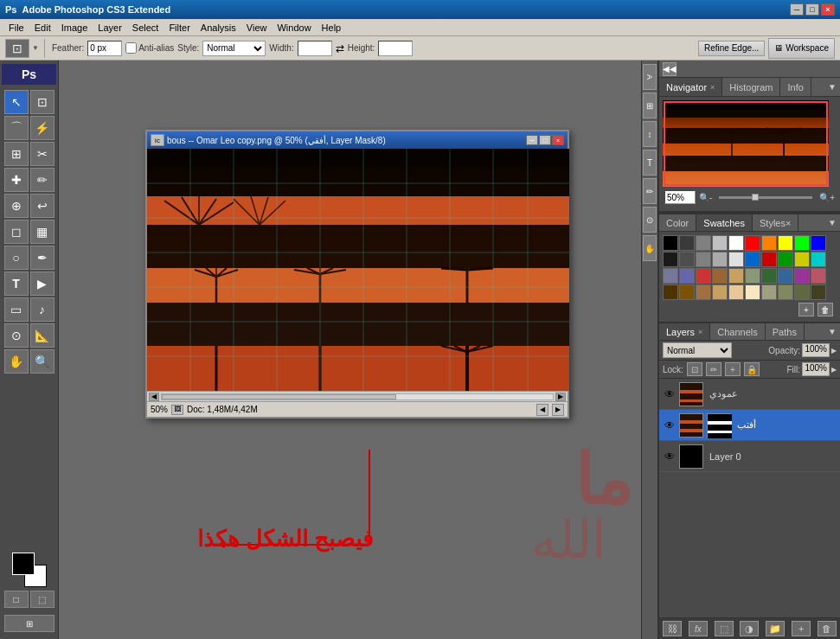  What do you see at coordinates (17, 48) in the screenshot?
I see `marquee-tool-btn: ⊡` at bounding box center [17, 48].